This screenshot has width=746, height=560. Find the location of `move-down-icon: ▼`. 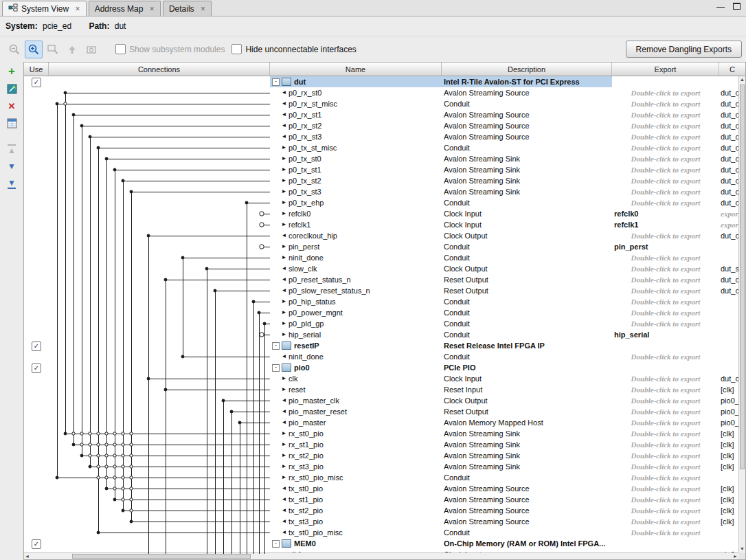

move-down-icon: ▼ is located at coordinates (12, 166).